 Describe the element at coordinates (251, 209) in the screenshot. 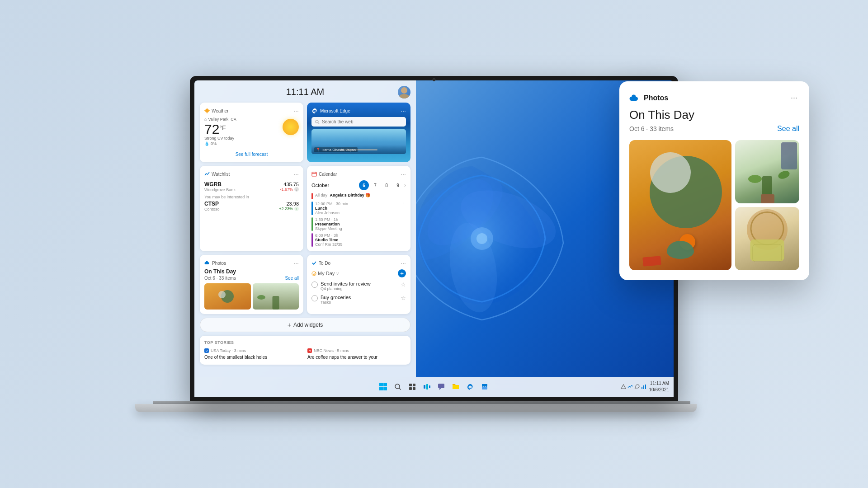

I see `watchlist-widget: Watchlist ··· WGRB Woodgrove Bank` at that location.